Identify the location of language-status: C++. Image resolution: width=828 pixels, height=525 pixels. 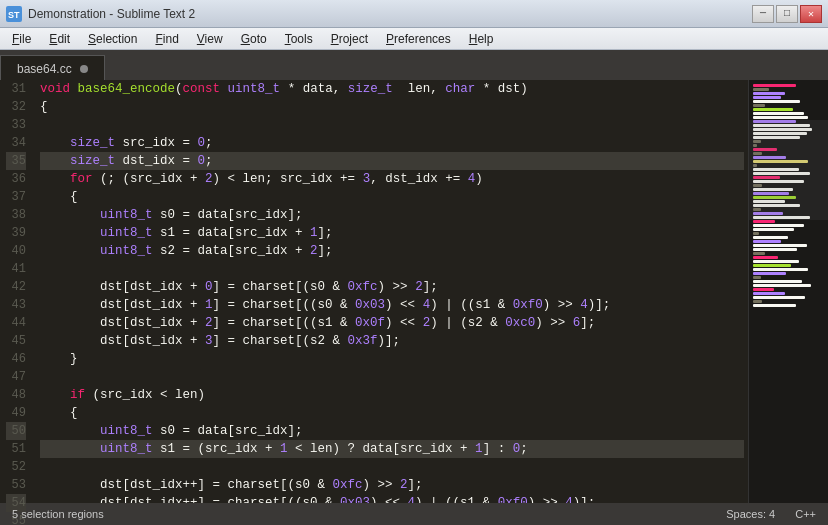
(806, 514).